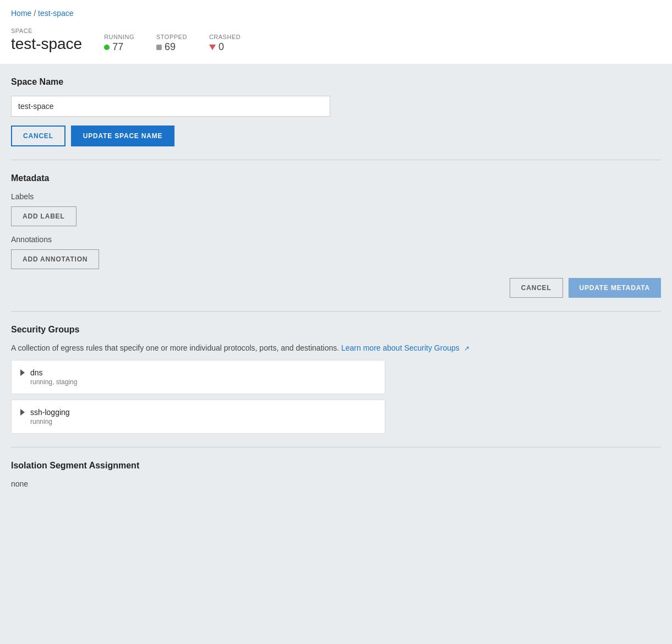  What do you see at coordinates (336, 330) in the screenshot?
I see `security-groups-title: Security Groups` at bounding box center [336, 330].